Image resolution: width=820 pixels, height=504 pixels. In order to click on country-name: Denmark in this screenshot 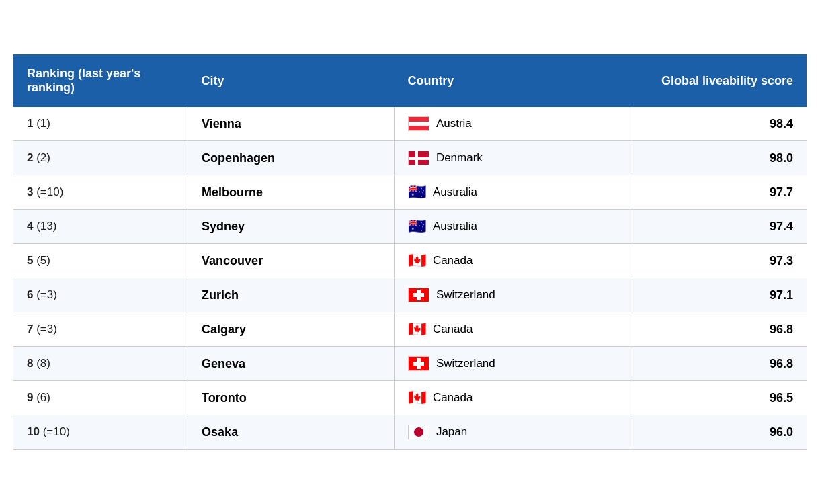, I will do `click(460, 158)`.